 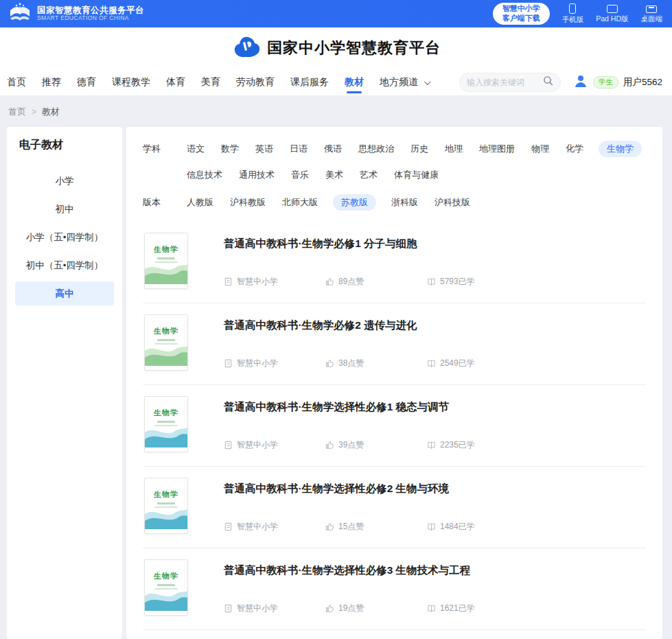 What do you see at coordinates (651, 10) in the screenshot?
I see `desktop-icon` at bounding box center [651, 10].